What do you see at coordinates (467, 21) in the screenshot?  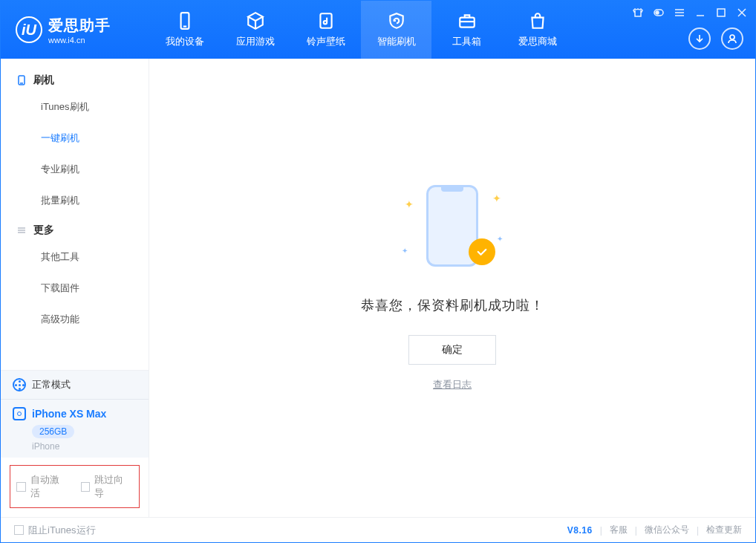 I see `briefcase-icon` at bounding box center [467, 21].